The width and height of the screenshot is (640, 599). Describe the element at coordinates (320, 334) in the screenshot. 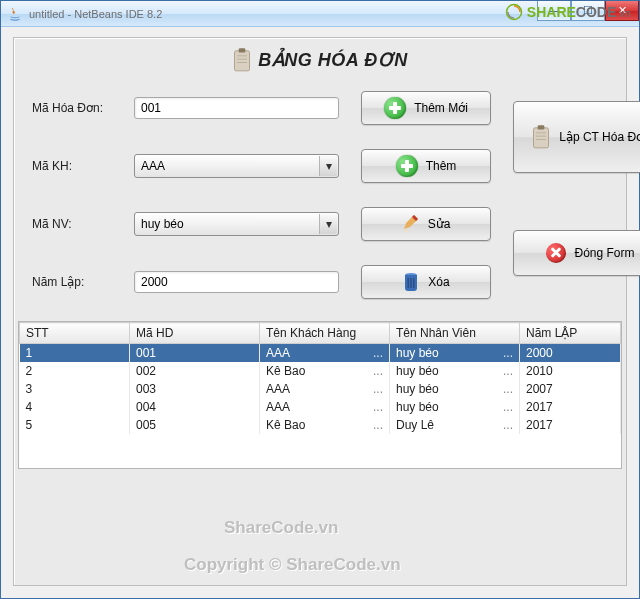

I see `table-header-row: STT Mã HD Tên Khách Hàng Tên Nhân Viên N…` at that location.